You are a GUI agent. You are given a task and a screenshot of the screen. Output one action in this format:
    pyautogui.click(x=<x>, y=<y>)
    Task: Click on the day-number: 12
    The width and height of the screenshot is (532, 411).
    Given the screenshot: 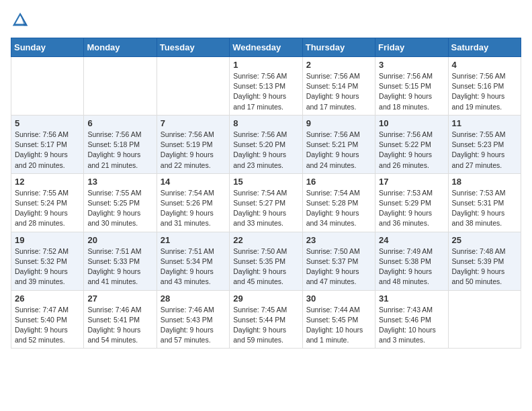 What is the action you would take?
    pyautogui.click(x=47, y=181)
    